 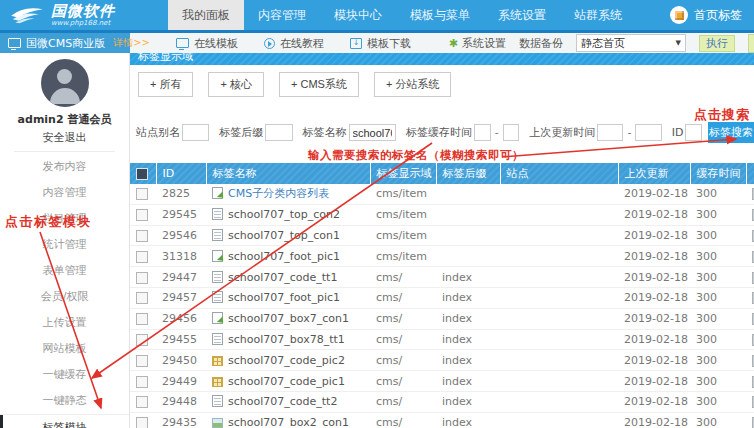 I want to click on sidebar-item-9: 一键静态, so click(x=64, y=401).